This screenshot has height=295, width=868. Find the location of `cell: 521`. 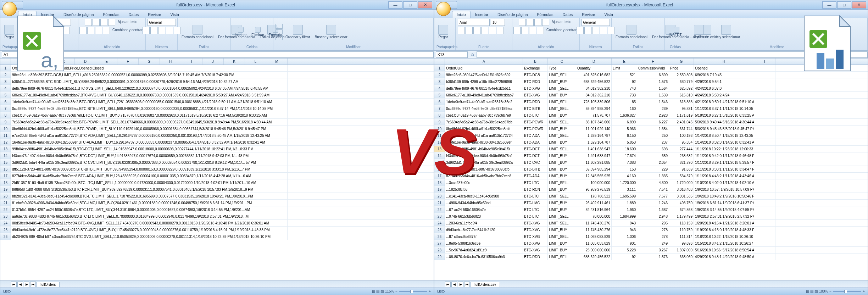

cell: 521 is located at coordinates (624, 75).